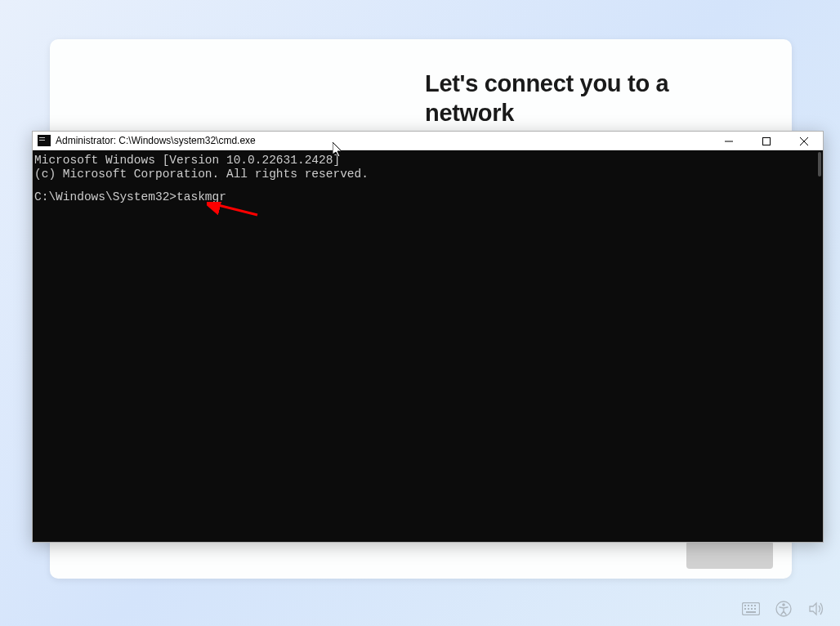 The image size is (840, 626). What do you see at coordinates (784, 609) in the screenshot?
I see `accessibility-icon` at bounding box center [784, 609].